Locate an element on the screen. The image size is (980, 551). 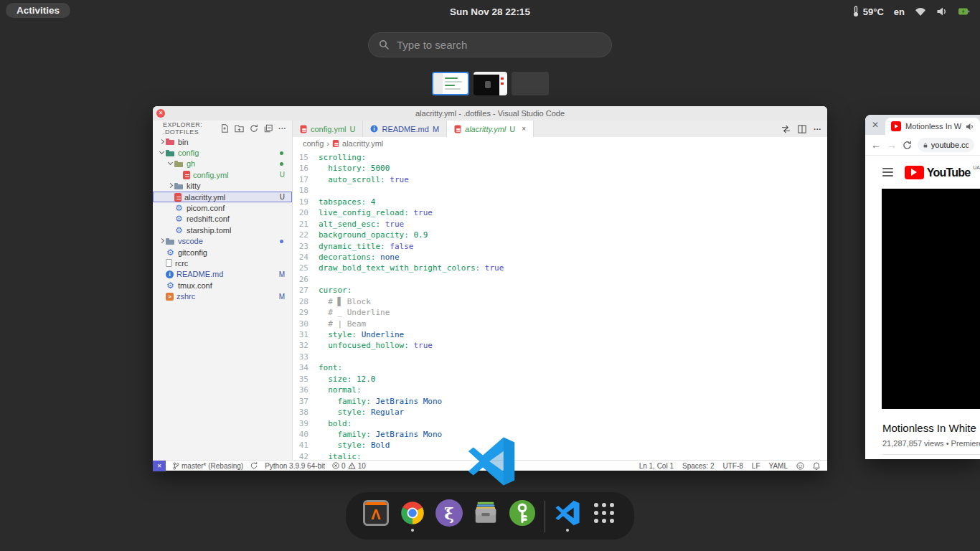
breadcrumb: config › alacritty.yml is located at coordinates (560, 143).